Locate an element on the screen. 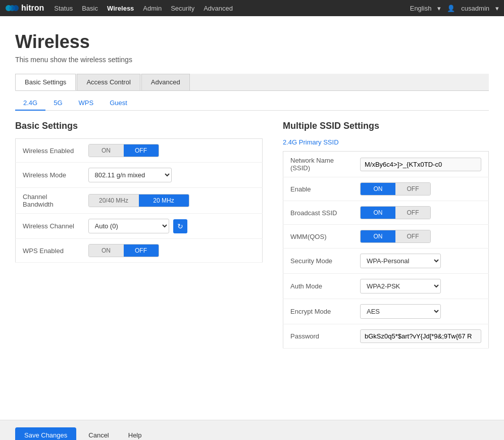 Image resolution: width=504 pixels, height=440 pixels. wmm-row: WMM(QOS) ON OFF is located at coordinates (386, 236).